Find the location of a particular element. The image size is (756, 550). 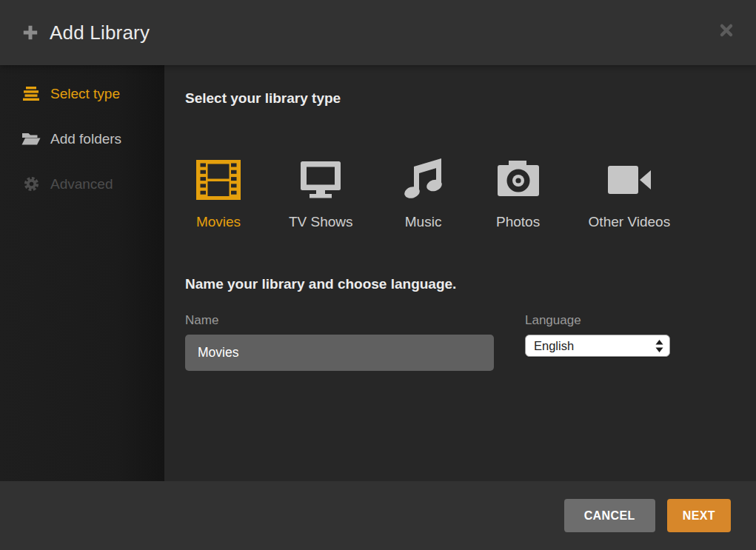

sidebar-item-add-folders: Add folders is located at coordinates (82, 139).